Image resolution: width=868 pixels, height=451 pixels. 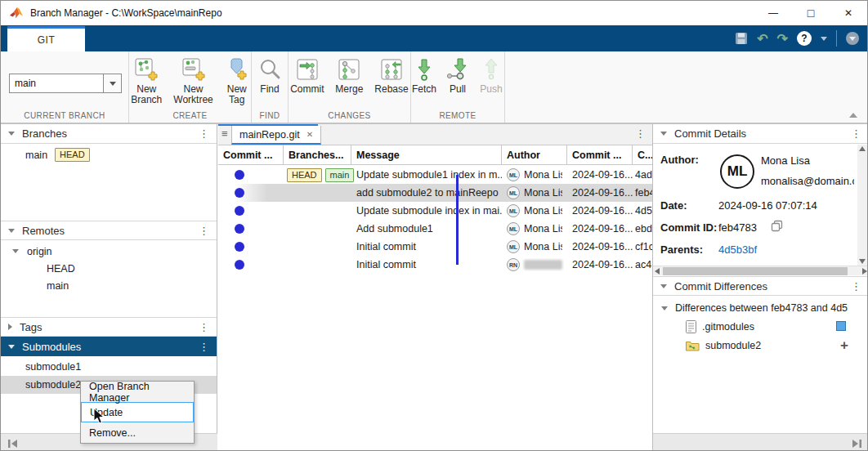 I want to click on column-header-id: C..., so click(x=642, y=155).